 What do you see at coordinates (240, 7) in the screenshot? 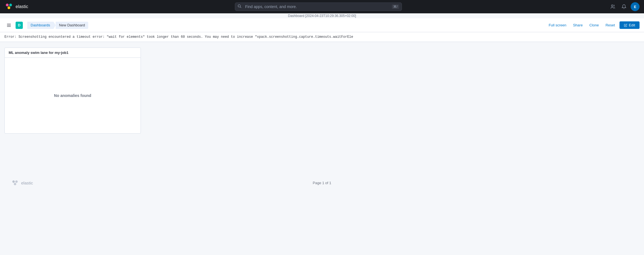
I see `search-icon` at bounding box center [240, 7].